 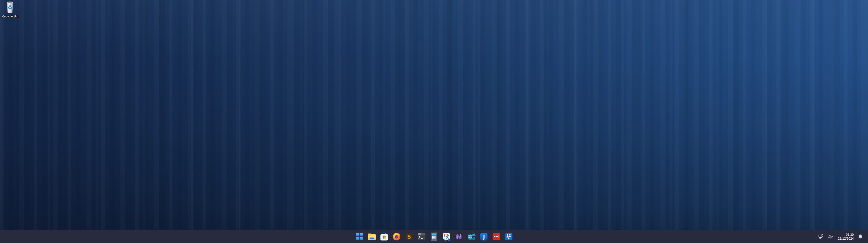 I want to click on calculator-icon, so click(x=434, y=237).